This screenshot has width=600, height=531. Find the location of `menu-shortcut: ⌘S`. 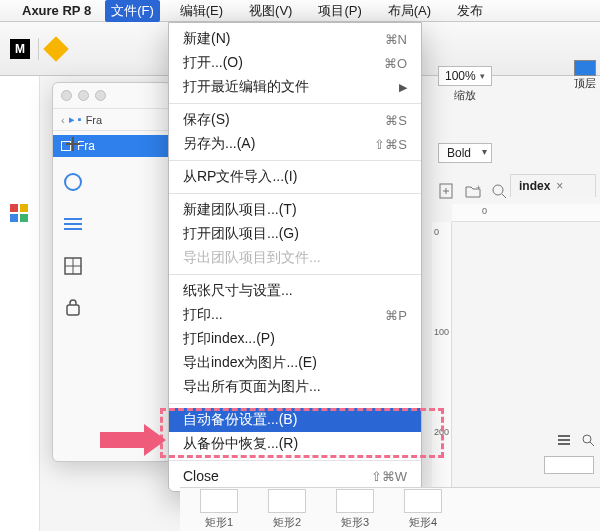

menu-shortcut: ⌘S is located at coordinates (396, 120).